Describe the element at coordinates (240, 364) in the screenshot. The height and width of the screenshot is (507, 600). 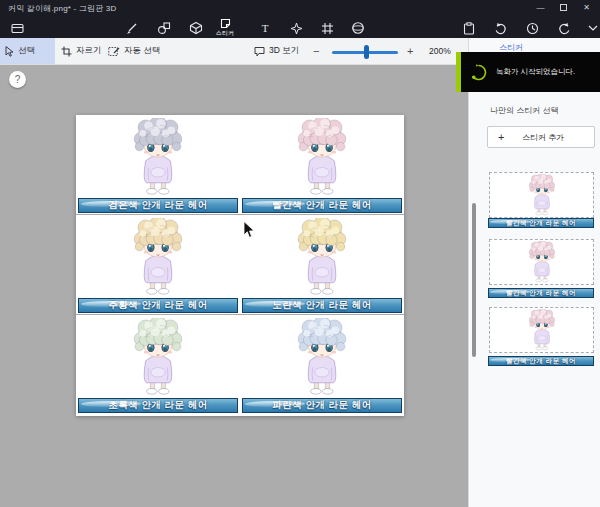
I see `canvas-row: 초록색 안개 라문 헤어 파란색` at that location.